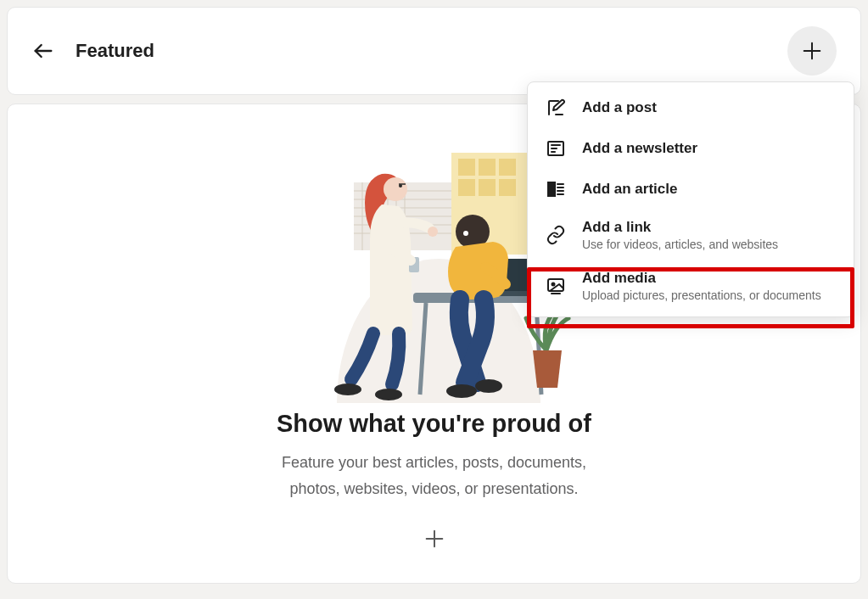 This screenshot has height=599, width=868. What do you see at coordinates (691, 148) in the screenshot?
I see `dropdown-item-add-newsletter: Add a newsletter` at bounding box center [691, 148].